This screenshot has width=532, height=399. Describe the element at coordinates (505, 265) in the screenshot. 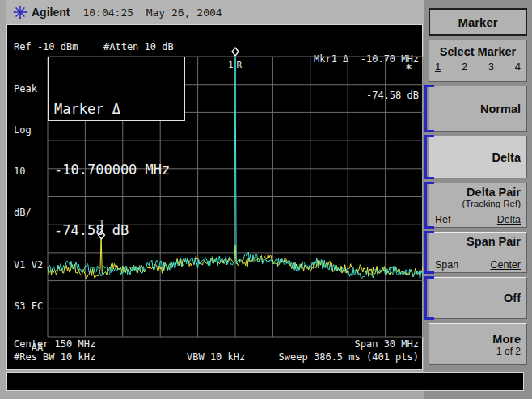

I see `span-pair-center-option: Center` at that location.